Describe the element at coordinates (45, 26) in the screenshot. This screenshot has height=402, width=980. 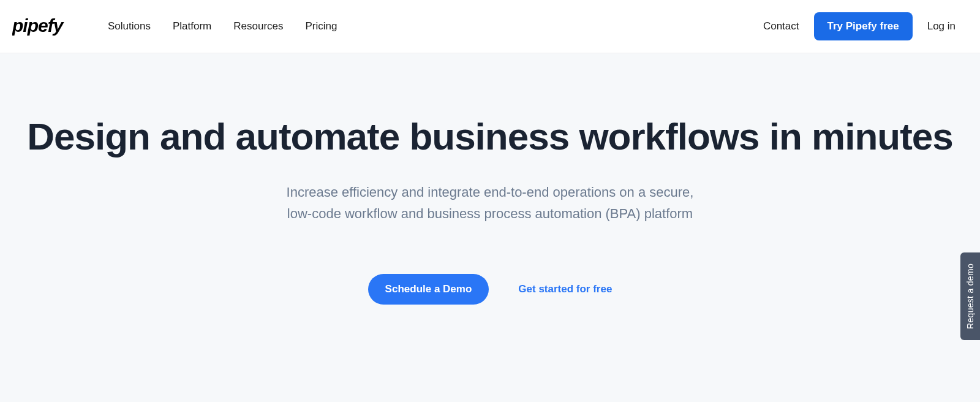
I see `pipefy-logo: pipefy` at that location.